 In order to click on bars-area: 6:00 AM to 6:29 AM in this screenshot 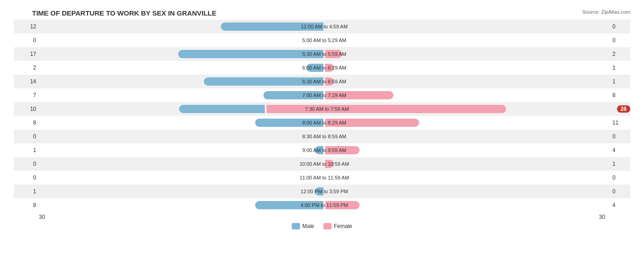, I will do `click(324, 68)`.